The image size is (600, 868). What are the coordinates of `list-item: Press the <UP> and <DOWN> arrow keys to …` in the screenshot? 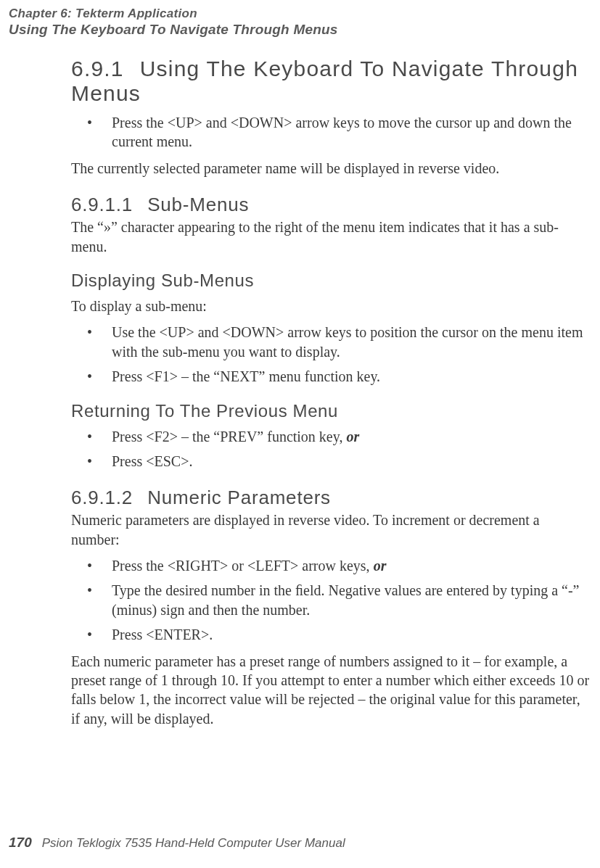 It's located at (331, 132).